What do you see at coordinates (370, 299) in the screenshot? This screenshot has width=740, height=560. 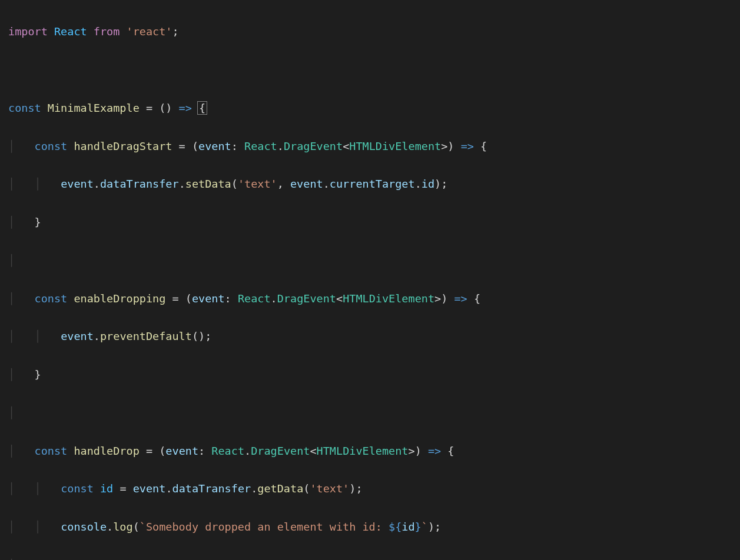 I see `code-line: │ const enableDropping = (event: React.D…` at bounding box center [370, 299].